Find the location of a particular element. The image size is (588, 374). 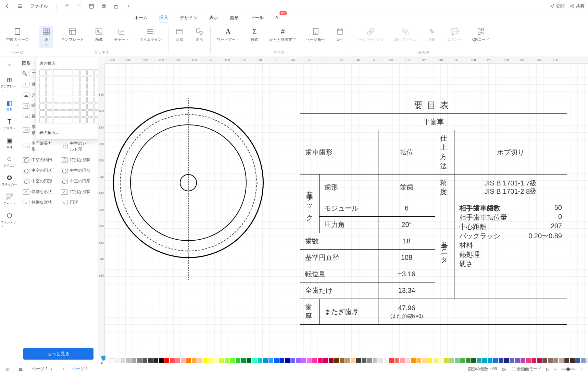

blank-page-button: 空白のページ ▾ is located at coordinates (17, 37).